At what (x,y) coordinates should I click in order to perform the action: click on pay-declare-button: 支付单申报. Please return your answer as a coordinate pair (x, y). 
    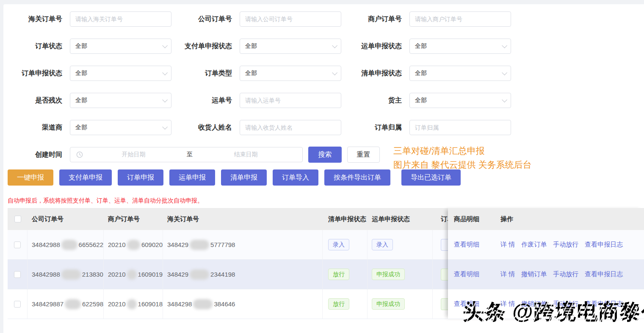
    Looking at the image, I should click on (86, 178).